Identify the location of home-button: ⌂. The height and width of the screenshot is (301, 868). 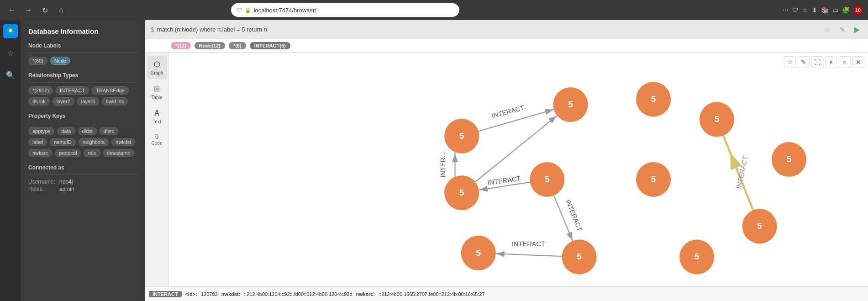
(61, 10).